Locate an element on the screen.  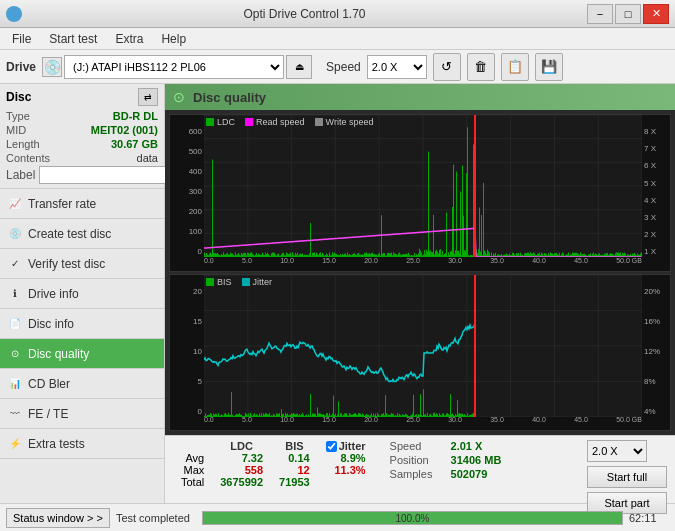
stats-avg-row: Avg 7.32 0.14 8.9% is located at coordinates (274, 458).